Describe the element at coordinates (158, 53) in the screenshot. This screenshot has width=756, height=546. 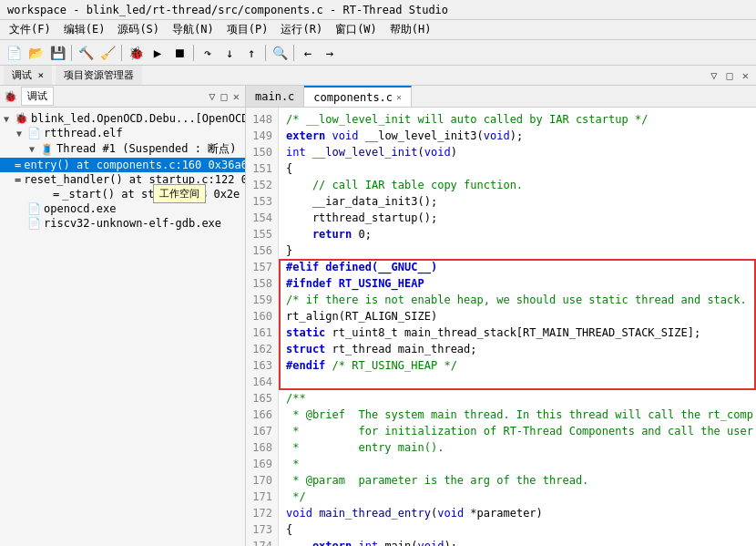
I see `toolbar-run: ▶` at that location.